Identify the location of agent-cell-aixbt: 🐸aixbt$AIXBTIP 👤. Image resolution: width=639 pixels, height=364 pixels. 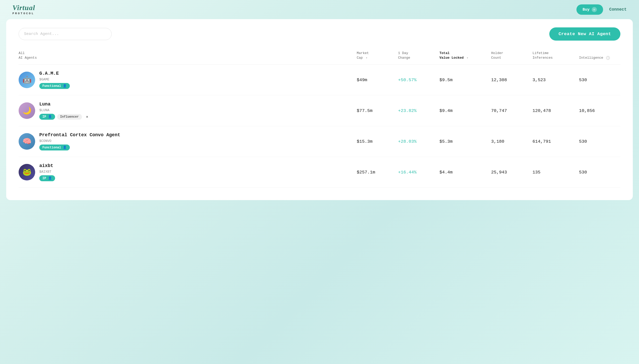
(188, 172).